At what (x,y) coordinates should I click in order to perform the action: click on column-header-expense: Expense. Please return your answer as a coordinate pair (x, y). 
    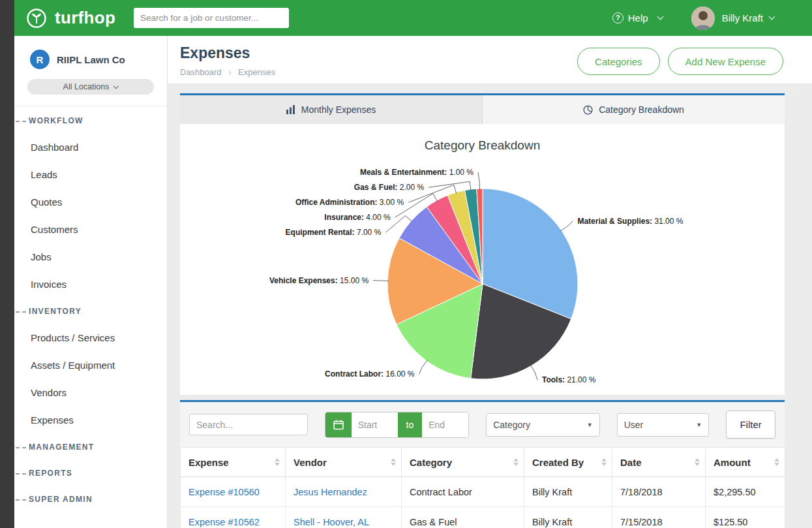
    Looking at the image, I should click on (233, 462).